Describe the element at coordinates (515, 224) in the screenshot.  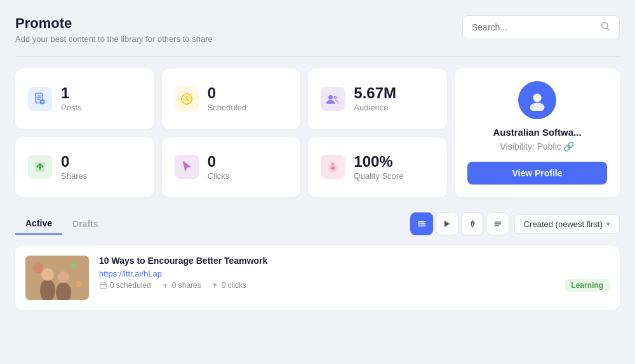
I see `filter-row: Created (newest first) ▾` at that location.